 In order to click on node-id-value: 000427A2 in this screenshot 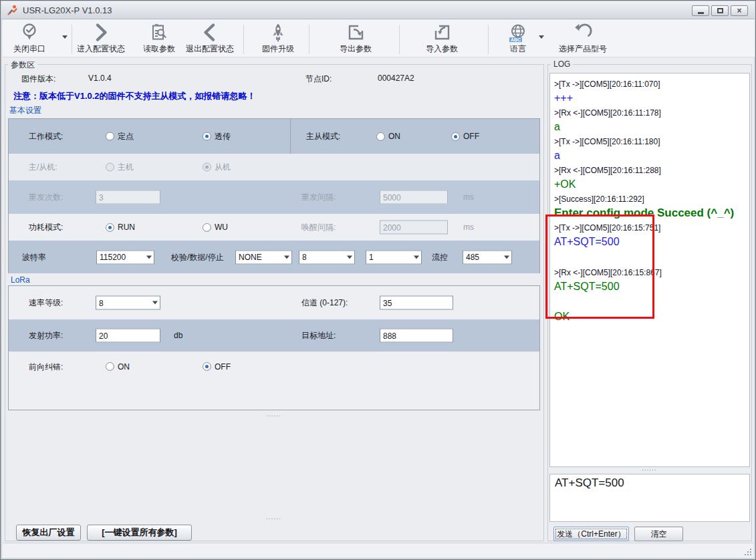, I will do `click(396, 78)`.